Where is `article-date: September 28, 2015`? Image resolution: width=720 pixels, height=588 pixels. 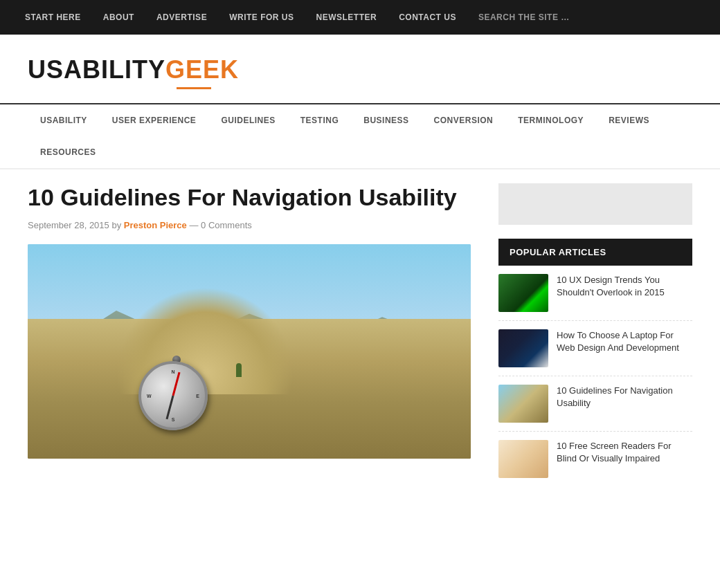 article-date: September 28, 2015 is located at coordinates (69, 226).